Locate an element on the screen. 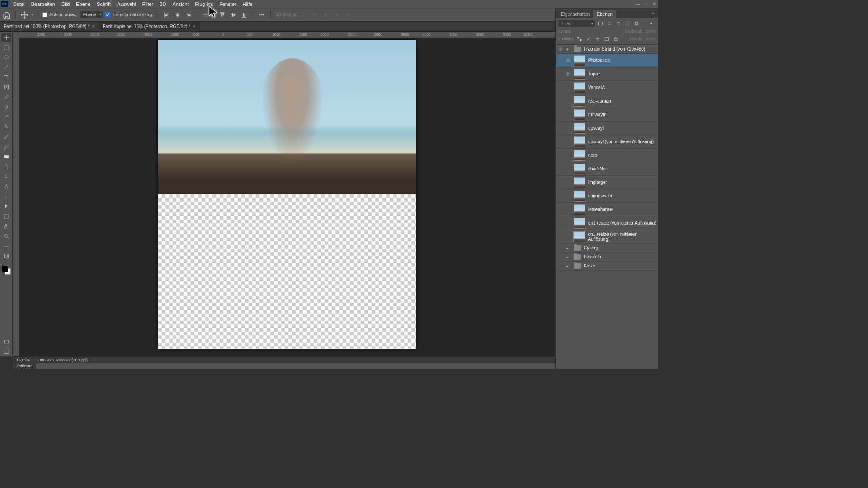 This screenshot has width=868, height=488. document-tab-1: Fazit Kopie bei 15% (Photoshop, RGB/8#) … is located at coordinates (149, 26).